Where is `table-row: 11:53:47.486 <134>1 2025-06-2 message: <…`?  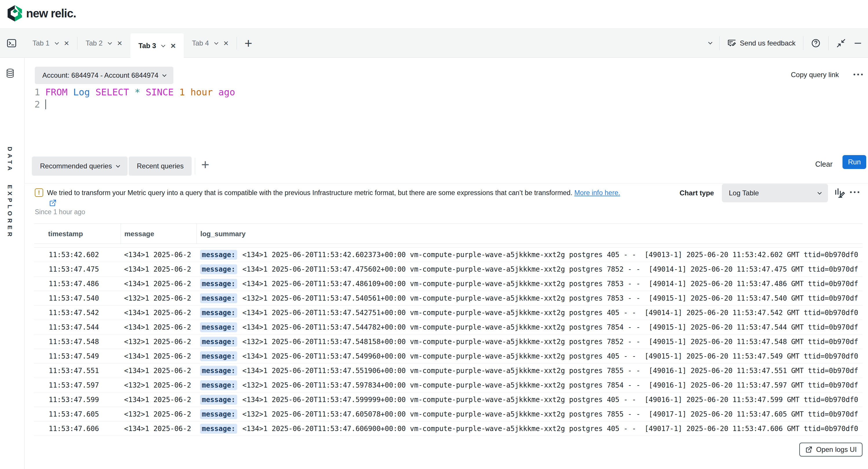
table-row: 11:53:47.486 <134>1 2025-06-2 message: <… is located at coordinates (448, 284).